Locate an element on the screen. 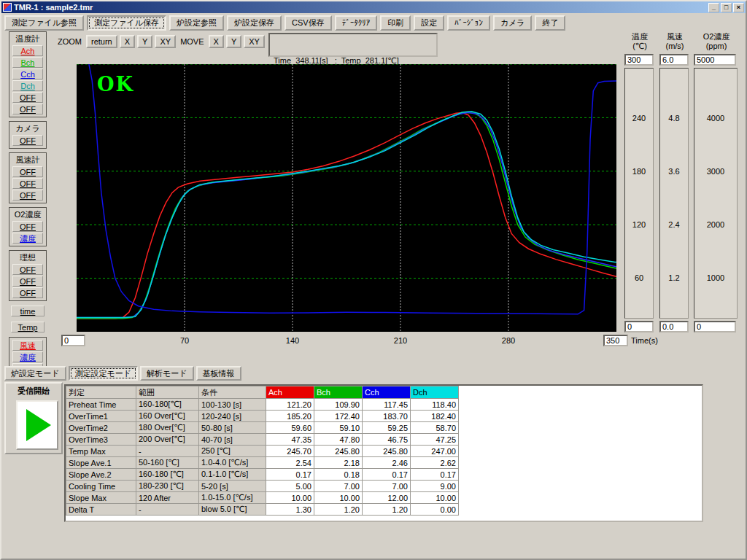 The image size is (747, 560). o2-concentration-toggle: 濃度 is located at coordinates (28, 238).